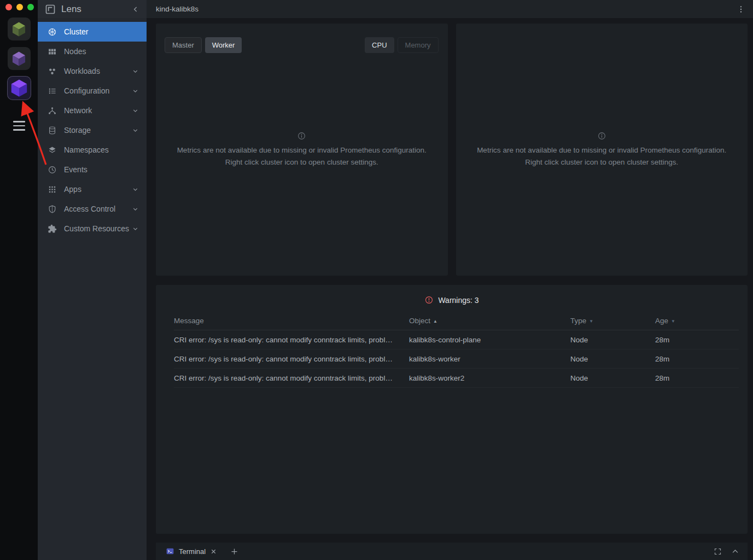 This screenshot has width=753, height=560. What do you see at coordinates (490, 321) in the screenshot?
I see `column-header-object: Object▲` at bounding box center [490, 321].